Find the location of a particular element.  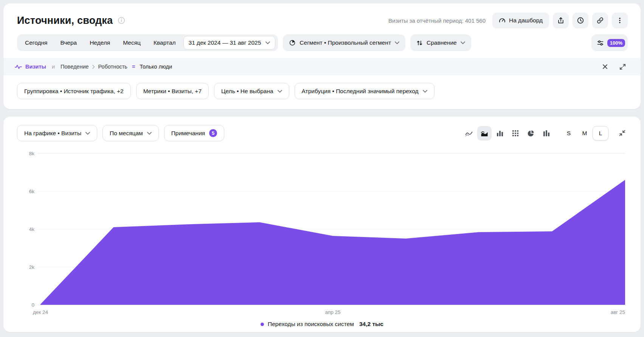

comparison-dropdown: Сравнение is located at coordinates (441, 43).